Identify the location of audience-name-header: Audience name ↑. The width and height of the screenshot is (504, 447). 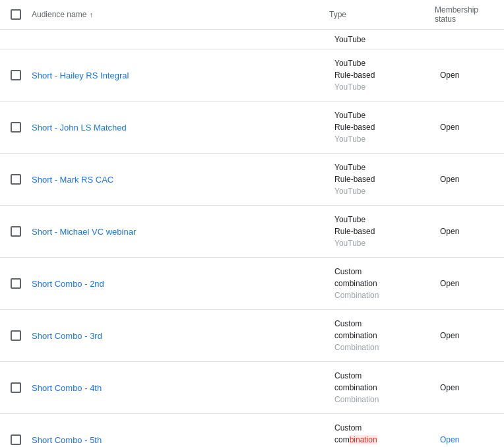
(181, 15).